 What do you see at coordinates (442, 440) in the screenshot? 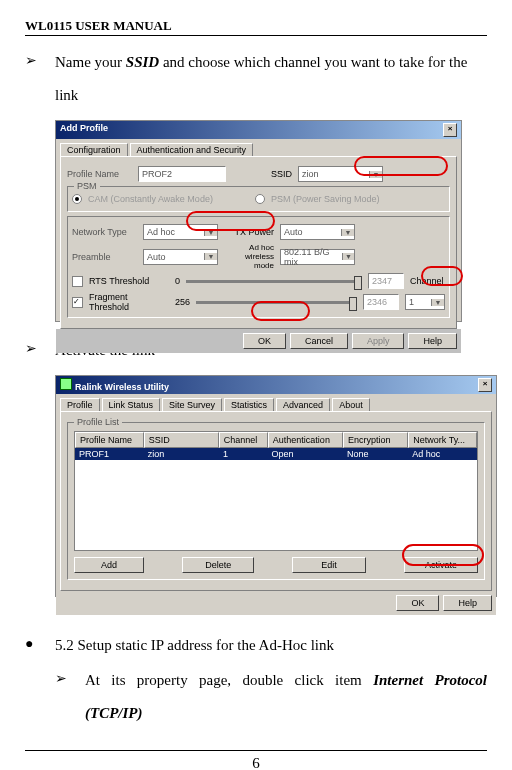
I see `table-header-cell: Network Ty...` at bounding box center [442, 440].